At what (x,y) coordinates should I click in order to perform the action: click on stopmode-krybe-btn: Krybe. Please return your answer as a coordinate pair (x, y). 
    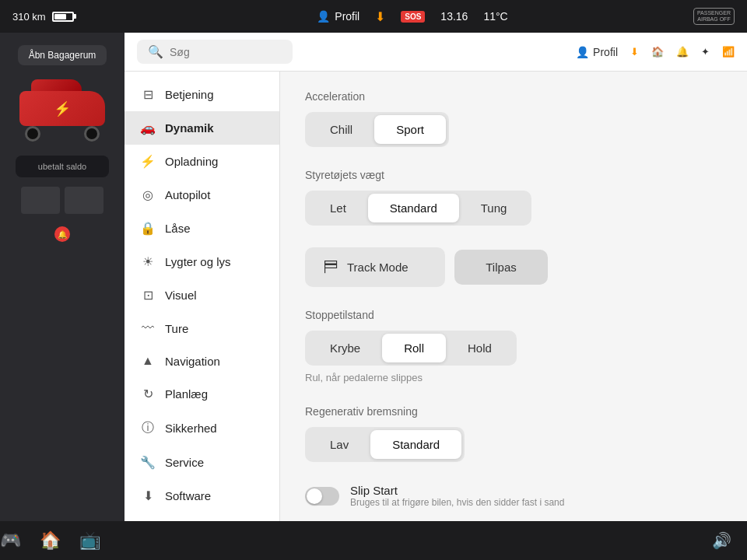
    Looking at the image, I should click on (345, 348).